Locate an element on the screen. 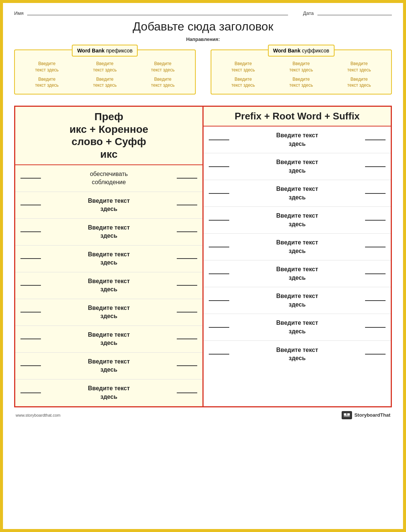  right-row-1: Введите текстздесь is located at coordinates (297, 167).